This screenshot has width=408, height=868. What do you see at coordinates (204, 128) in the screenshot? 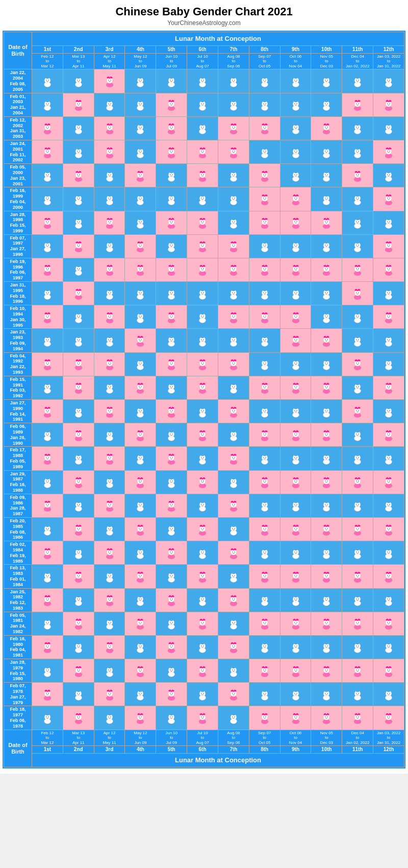
I see `table-row: Feb 12, 2002Jan 31, 2003` at bounding box center [204, 128].